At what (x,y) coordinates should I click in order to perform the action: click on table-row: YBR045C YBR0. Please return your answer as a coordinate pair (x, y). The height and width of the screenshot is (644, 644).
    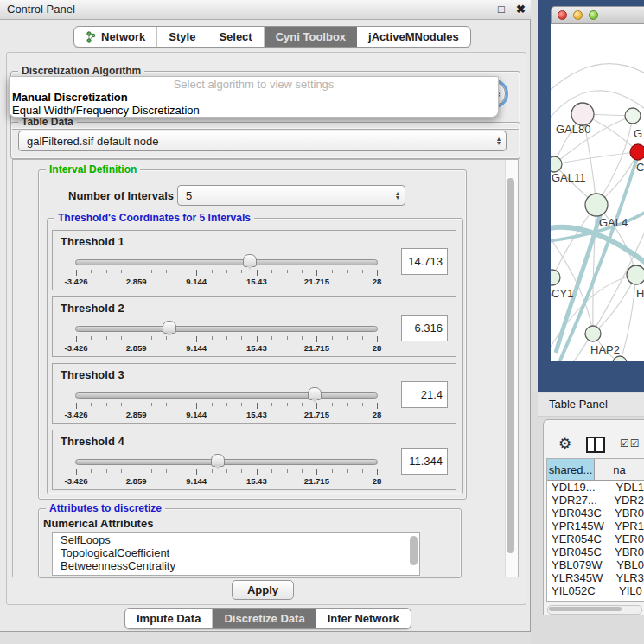
    Looking at the image, I should click on (596, 552).